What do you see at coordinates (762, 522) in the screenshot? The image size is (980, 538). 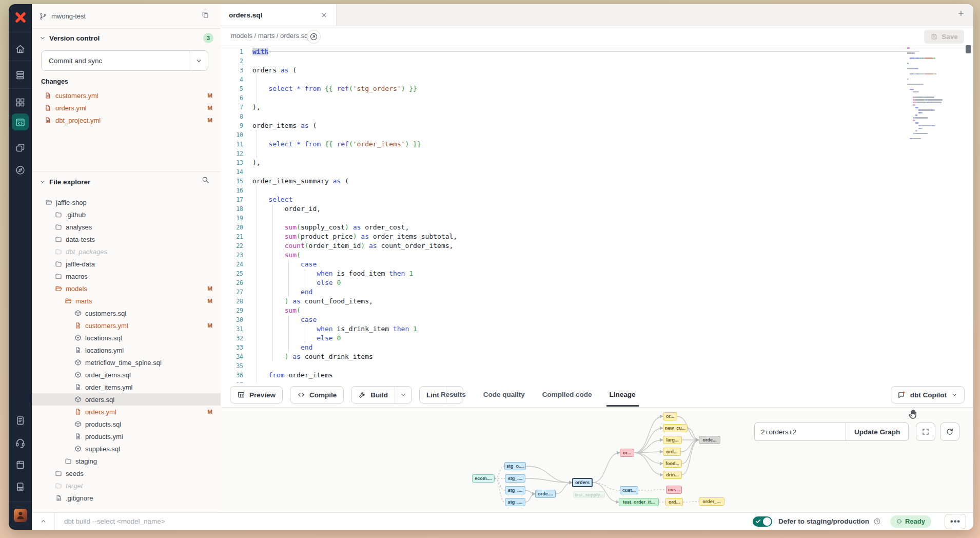 I see `defer-toggle` at bounding box center [762, 522].